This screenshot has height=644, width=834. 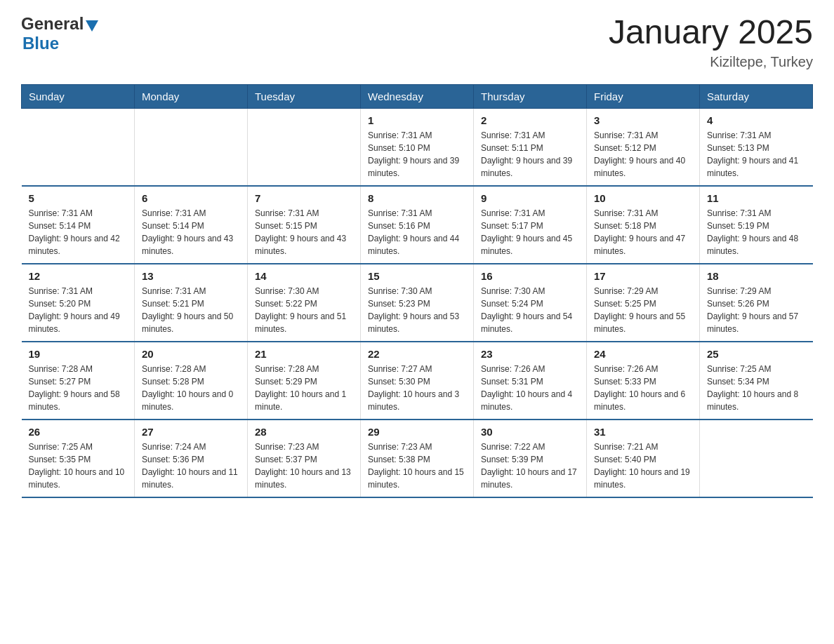 I want to click on day-info: Sunrise: 7:26 AMSunset: 5:31 PMDaylight:…, so click(x=530, y=388).